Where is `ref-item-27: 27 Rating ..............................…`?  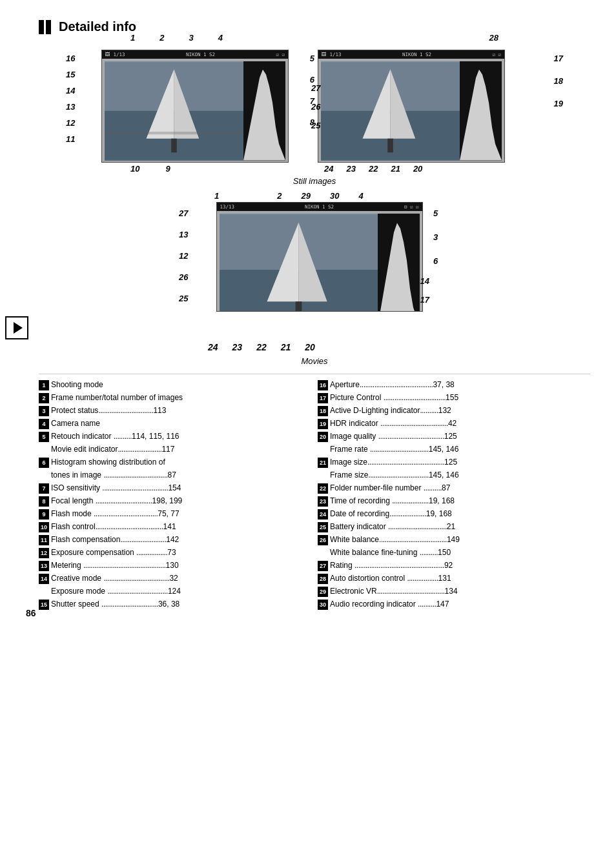
ref-item-27: 27 Rating ..............................… is located at coordinates (454, 565).